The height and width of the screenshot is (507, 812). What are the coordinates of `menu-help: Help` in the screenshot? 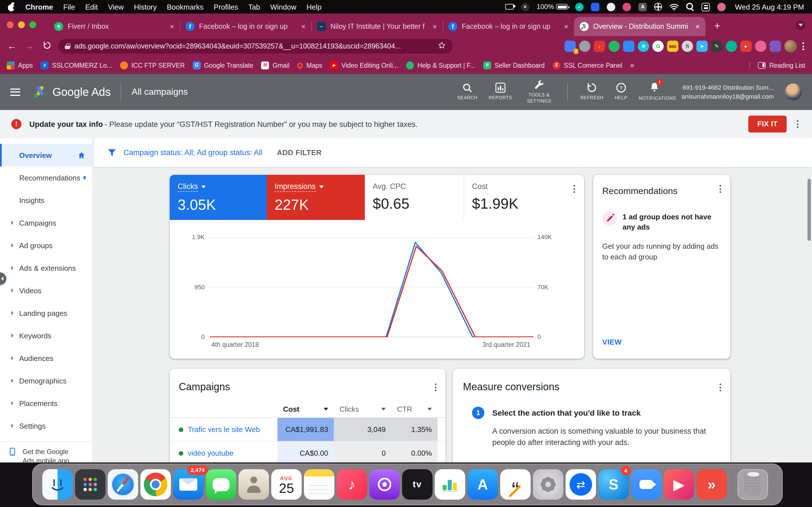 It's located at (314, 7).